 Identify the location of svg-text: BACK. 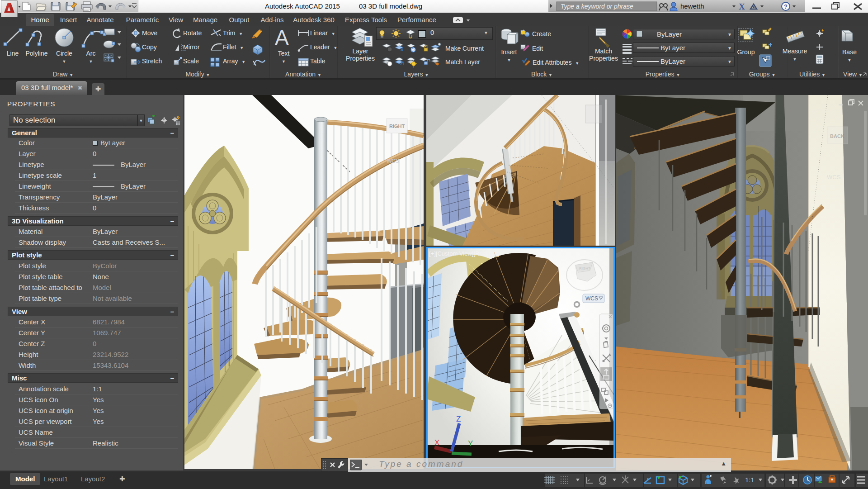
(837, 136).